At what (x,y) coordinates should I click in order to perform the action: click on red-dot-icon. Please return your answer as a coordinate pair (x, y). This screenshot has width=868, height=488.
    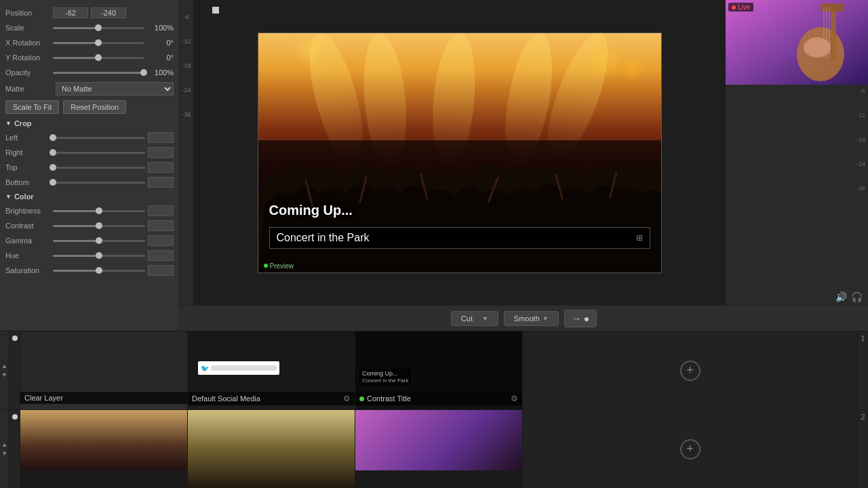
    Looking at the image, I should click on (734, 7).